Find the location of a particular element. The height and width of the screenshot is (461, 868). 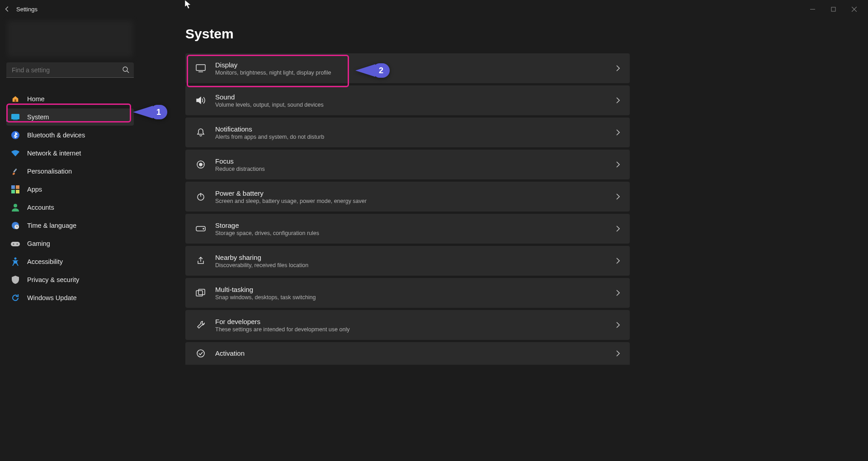

sidebar-item-label: Personalisation is located at coordinates (50, 171).